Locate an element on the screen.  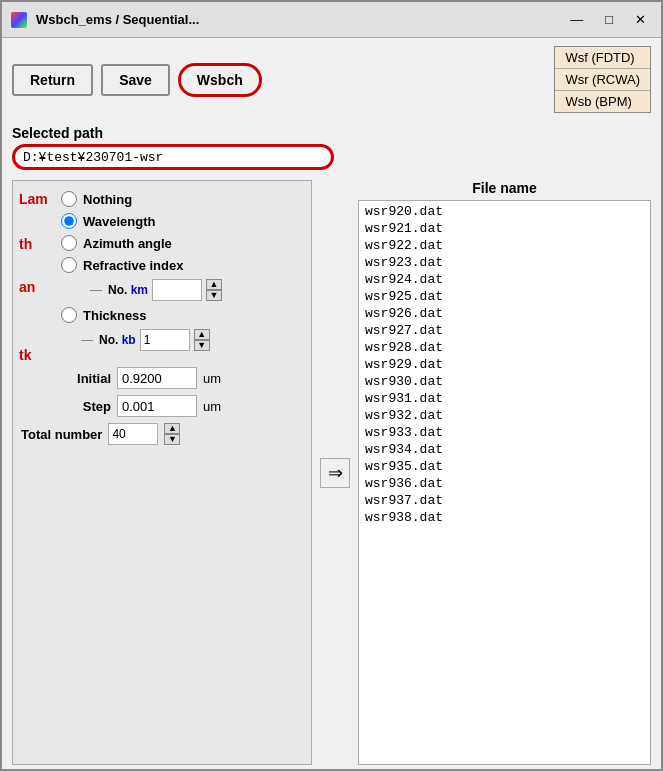
radio-thickness-label: Thickness is located at coordinates (115, 316).